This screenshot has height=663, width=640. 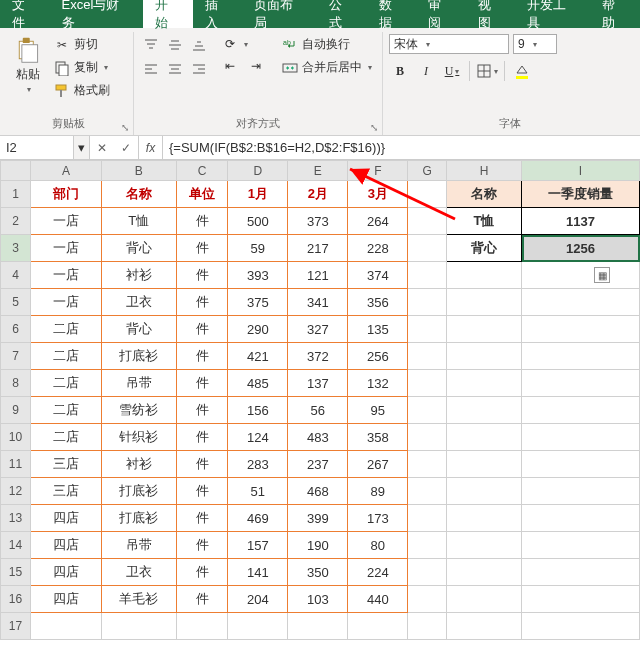 I want to click on formula-cancel-button: ✕, so click(x=102, y=148).